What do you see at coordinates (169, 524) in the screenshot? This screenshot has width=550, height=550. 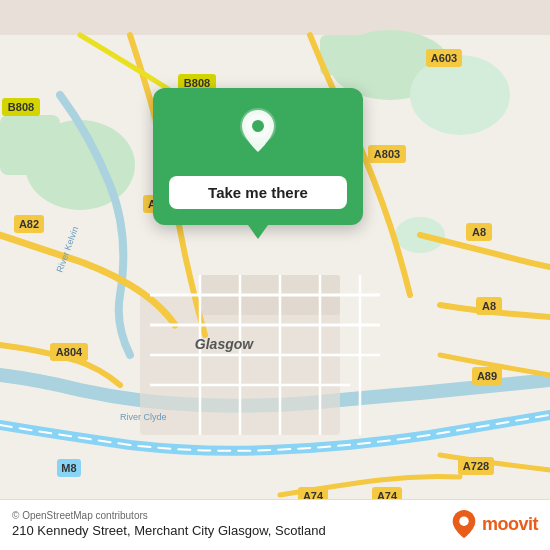 I see `bottom-left-info: © OpenStreetMap contributors 210 Kennedy…` at bounding box center [169, 524].